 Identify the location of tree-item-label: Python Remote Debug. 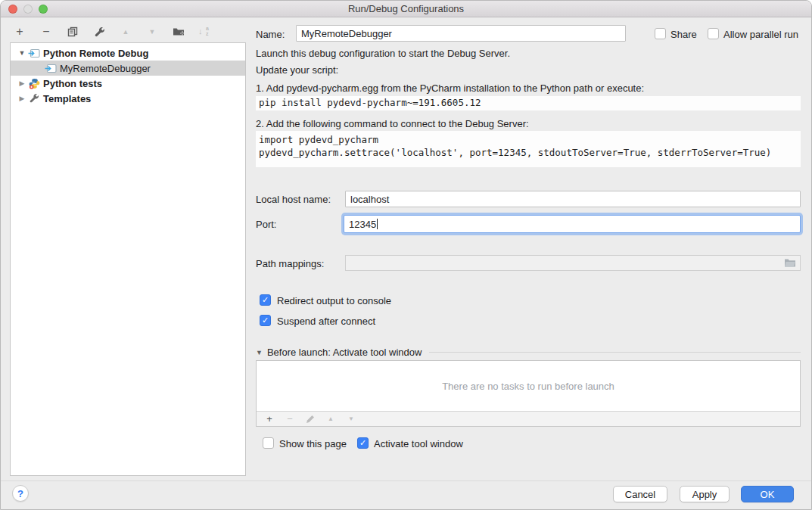
(95, 53).